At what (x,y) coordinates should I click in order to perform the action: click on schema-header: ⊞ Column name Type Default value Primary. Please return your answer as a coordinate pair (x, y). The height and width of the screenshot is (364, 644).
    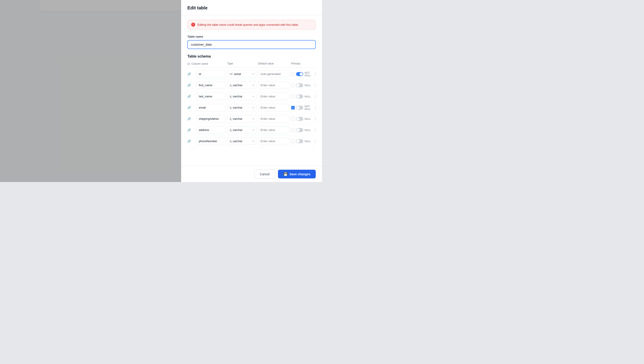
    Looking at the image, I should click on (252, 65).